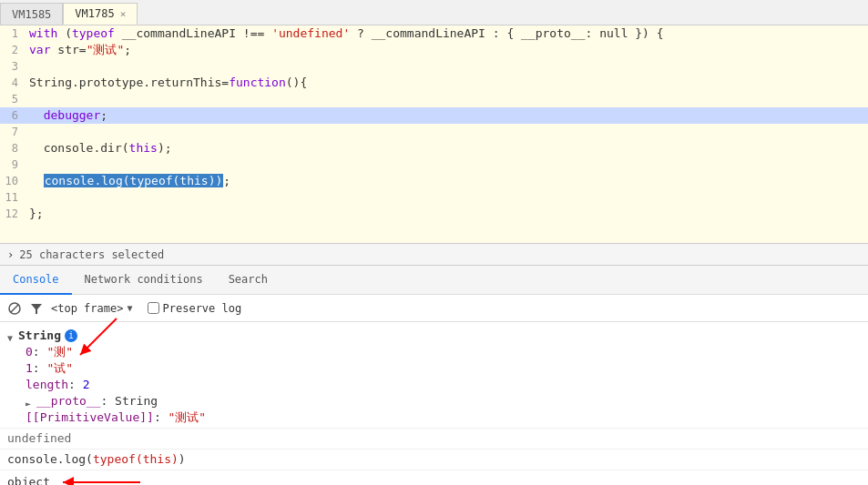  I want to click on code-line-11: 11, so click(434, 197).